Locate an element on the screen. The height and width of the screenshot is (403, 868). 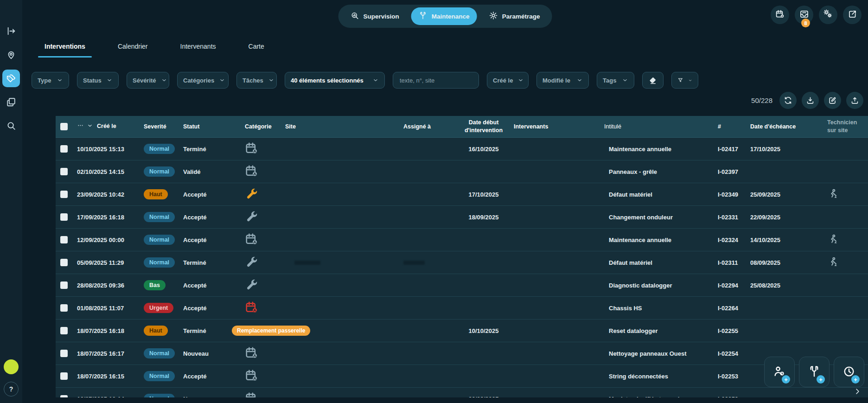
filter-categories: Catégories is located at coordinates (203, 80).